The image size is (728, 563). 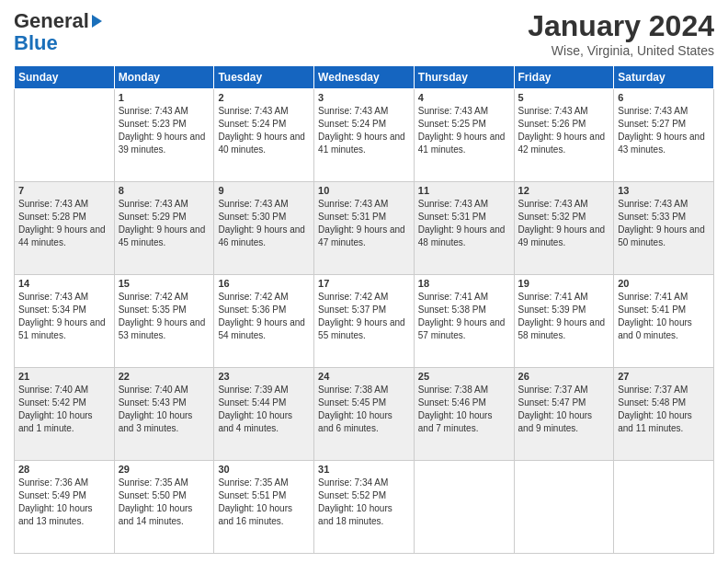 What do you see at coordinates (364, 502) in the screenshot?
I see `cell-info: Sunrise: 7:34 AMSunset: 5:52 PMDaylight:…` at bounding box center [364, 502].